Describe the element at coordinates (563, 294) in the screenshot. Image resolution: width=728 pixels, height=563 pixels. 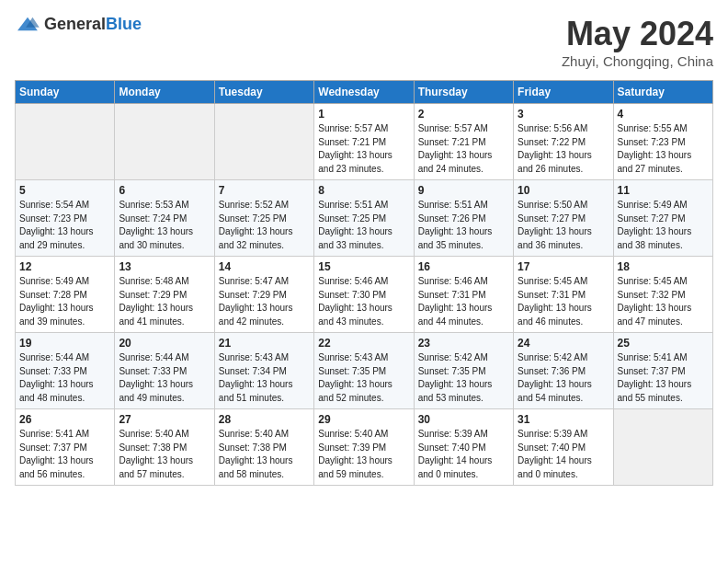
I see `calendar-cell: 17Sunrise: 5:45 AMSunset: 7:31 PMDayligh…` at that location.